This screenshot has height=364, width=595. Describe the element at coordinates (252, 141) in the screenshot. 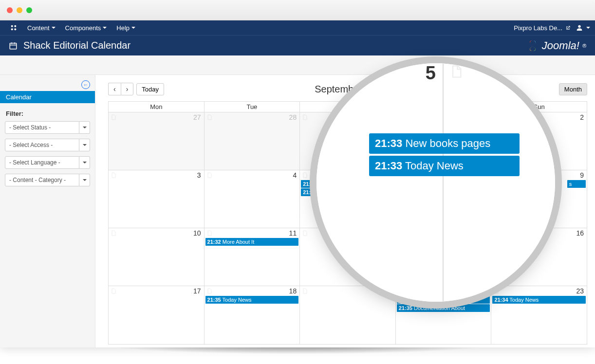

I see `calendar-cell: 28` at that location.